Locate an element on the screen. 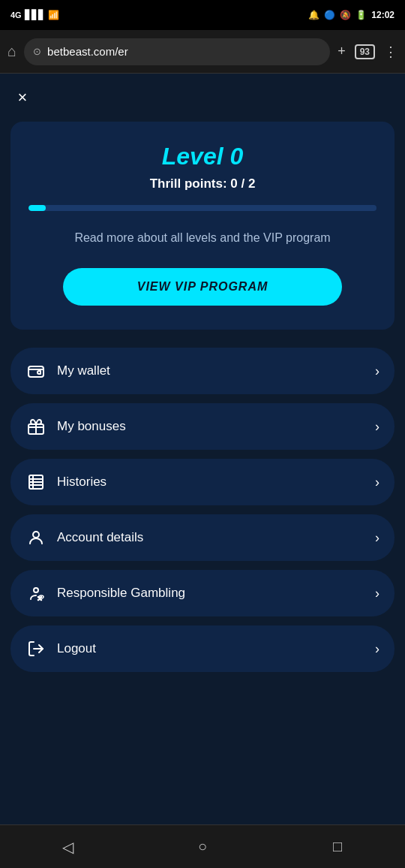 Image resolution: width=405 pixels, height=868 pixels. wallet-icon is located at coordinates (36, 371).